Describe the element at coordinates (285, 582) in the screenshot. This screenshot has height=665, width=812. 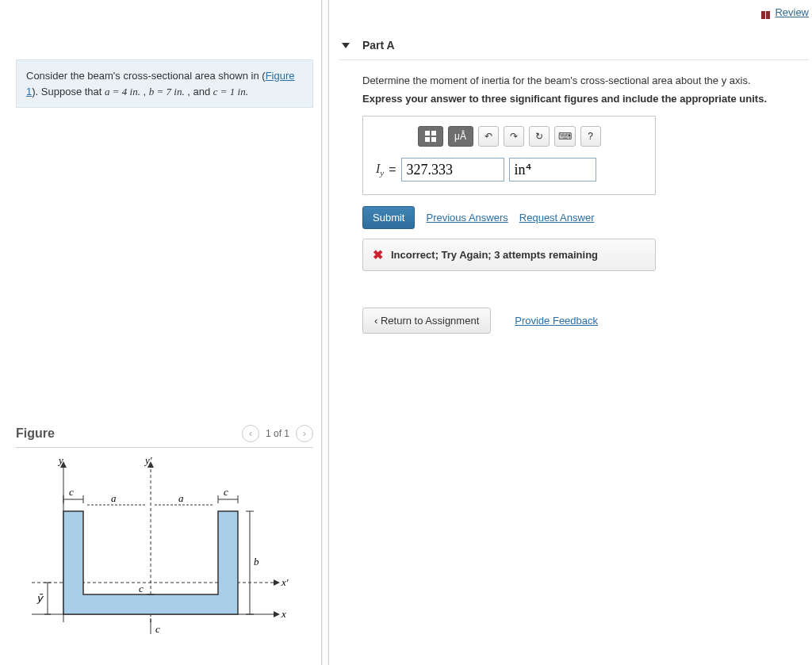
I see `svg-text: x'` at that location.